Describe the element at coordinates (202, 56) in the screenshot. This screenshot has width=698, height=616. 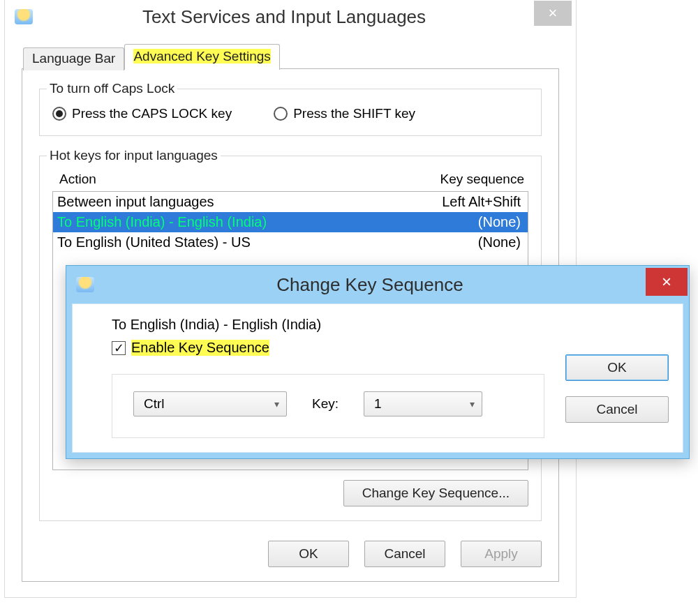
I see `tab-label: Advanced Key Settings` at that location.